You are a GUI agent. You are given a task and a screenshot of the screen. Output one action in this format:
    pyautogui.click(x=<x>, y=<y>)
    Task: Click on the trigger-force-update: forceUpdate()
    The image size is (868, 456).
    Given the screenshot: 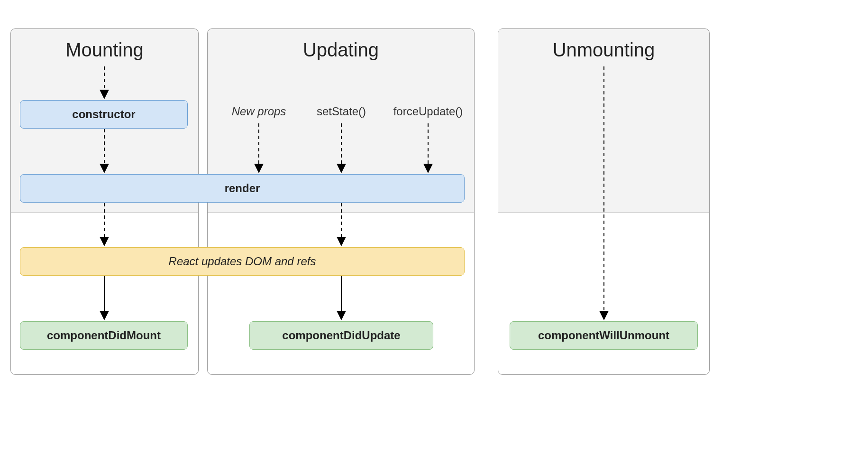 What is the action you would take?
    pyautogui.click(x=428, y=112)
    